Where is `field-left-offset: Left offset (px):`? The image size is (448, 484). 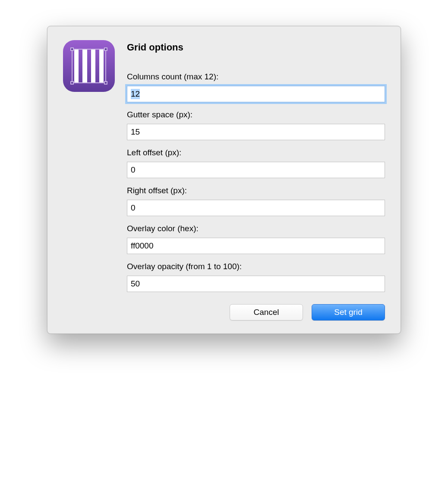 field-left-offset: Left offset (px): is located at coordinates (256, 163).